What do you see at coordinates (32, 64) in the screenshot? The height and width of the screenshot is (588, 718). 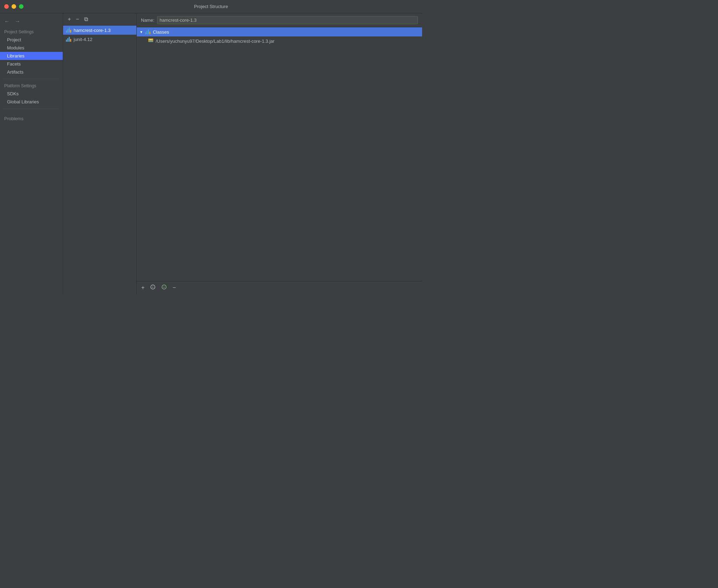 I see `sidebar-item-facets: Facets` at bounding box center [32, 64].